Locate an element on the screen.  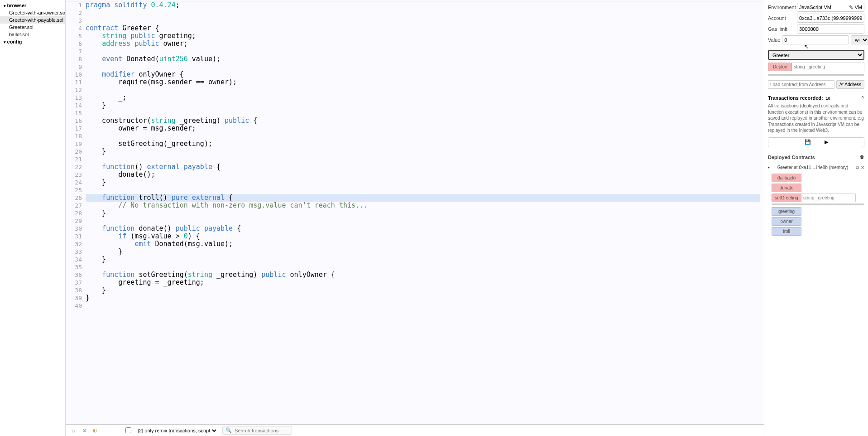
value-label: Value is located at coordinates (774, 40).